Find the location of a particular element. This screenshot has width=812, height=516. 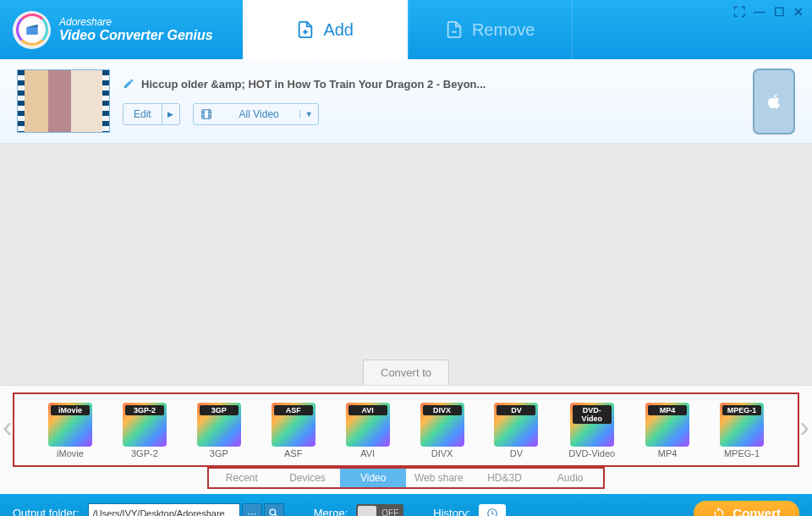

format-label: AVI is located at coordinates (368, 453).